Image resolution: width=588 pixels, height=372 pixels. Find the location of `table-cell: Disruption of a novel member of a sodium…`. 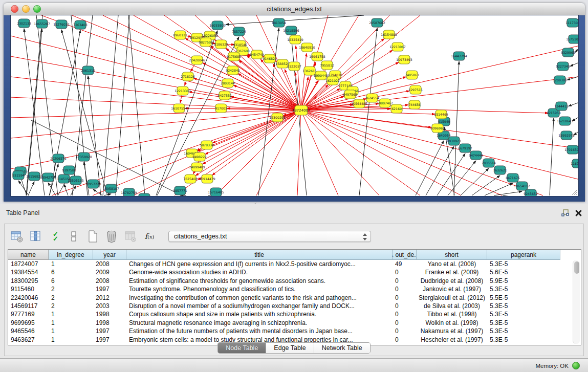

table-cell: Disruption of a novel member of a sodium… is located at coordinates (259, 306).